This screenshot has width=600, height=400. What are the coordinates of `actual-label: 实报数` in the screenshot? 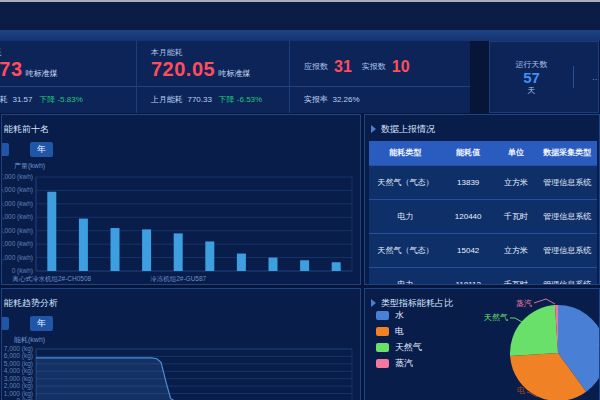 It's located at (374, 66).